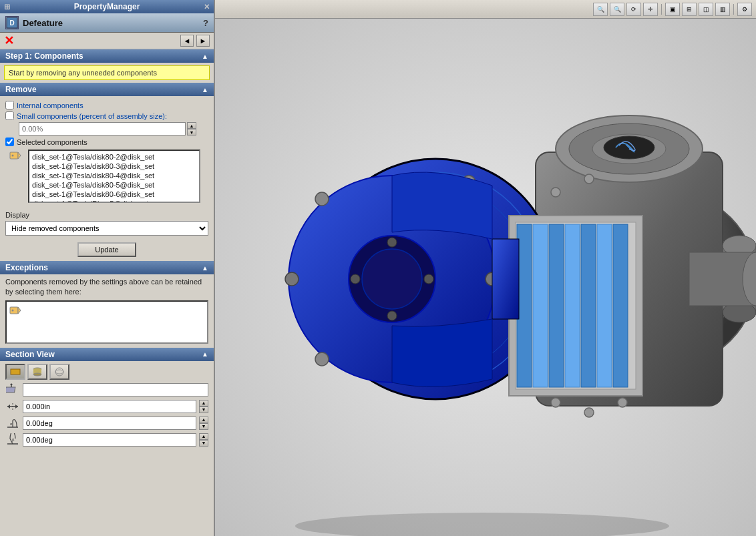  Describe the element at coordinates (110, 440) in the screenshot. I see `angle2-input` at that location.